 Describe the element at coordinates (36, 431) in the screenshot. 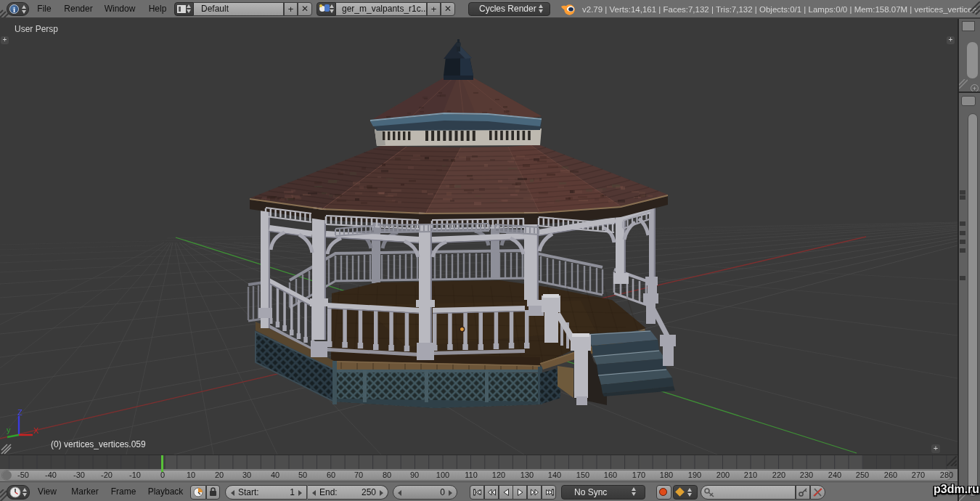

I see `svg-text: X` at that location.